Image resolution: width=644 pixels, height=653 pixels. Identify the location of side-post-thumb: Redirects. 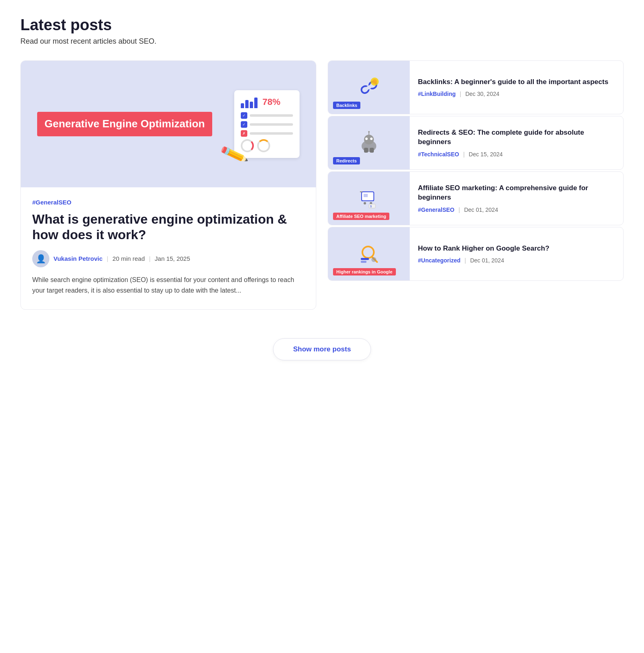
(369, 143).